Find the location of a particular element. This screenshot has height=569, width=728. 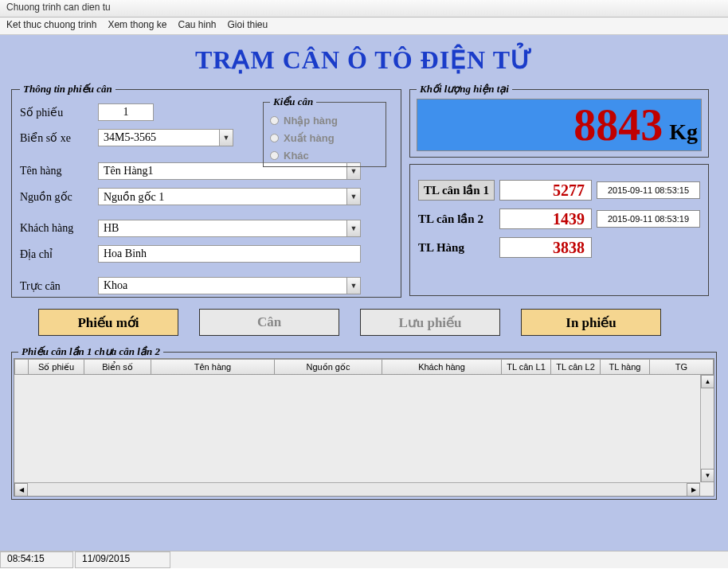

button-can: Cân is located at coordinates (269, 322).